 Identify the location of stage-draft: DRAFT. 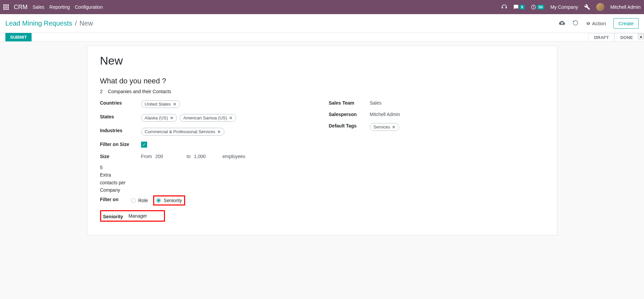
(601, 37).